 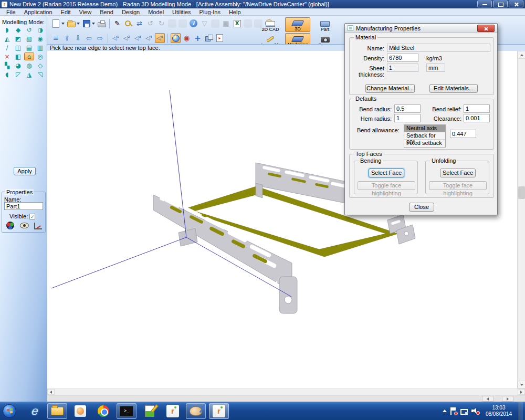 I want to click on menu-model: Model, so click(x=156, y=12).